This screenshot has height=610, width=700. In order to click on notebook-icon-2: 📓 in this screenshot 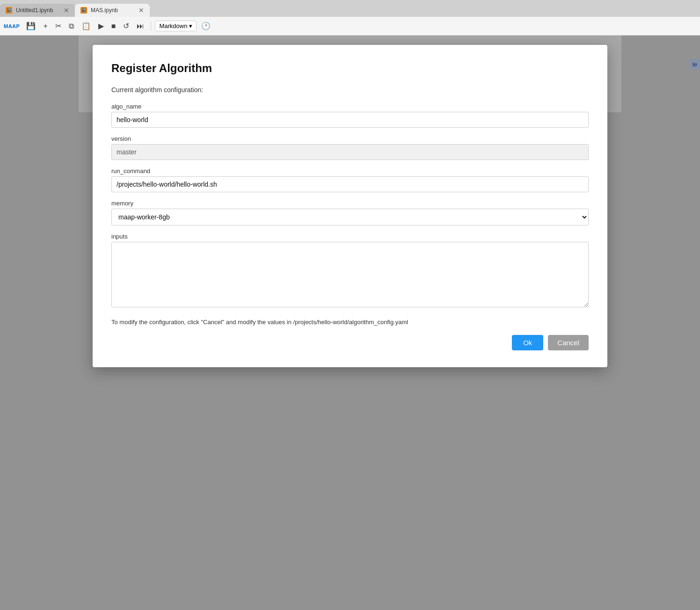, I will do `click(84, 10)`.